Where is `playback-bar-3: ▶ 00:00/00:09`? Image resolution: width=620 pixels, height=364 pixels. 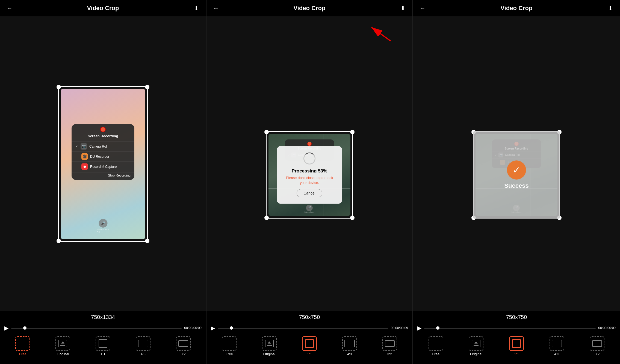 playback-bar-3: ▶ 00:00/00:09 is located at coordinates (516, 328).